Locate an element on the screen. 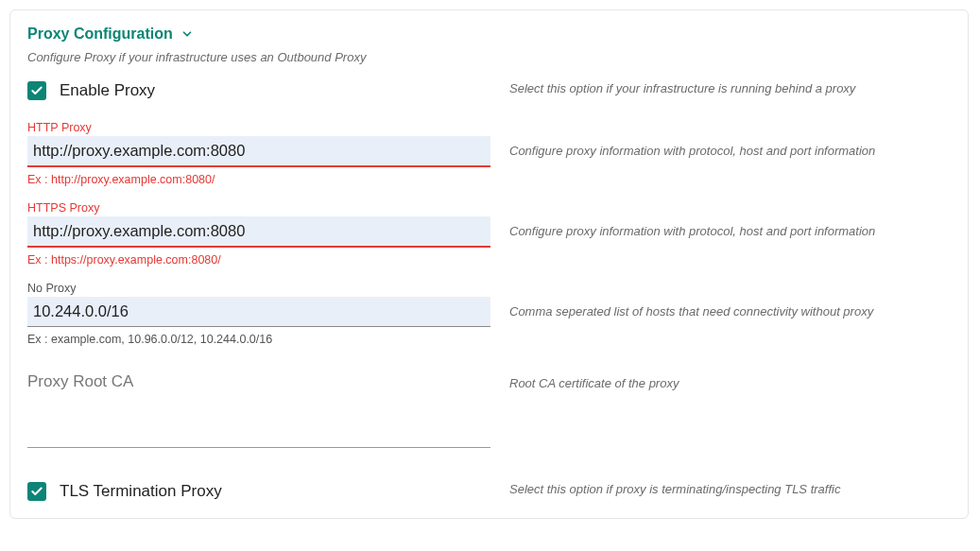 This screenshot has width=980, height=551. http-proxy-input is located at coordinates (259, 151).